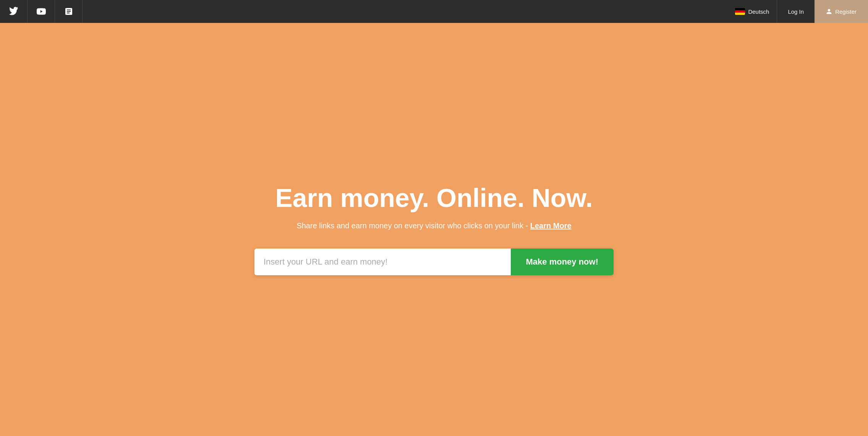 This screenshot has height=436, width=868. Describe the element at coordinates (795, 11) in the screenshot. I see `login-button: Log In` at that location.